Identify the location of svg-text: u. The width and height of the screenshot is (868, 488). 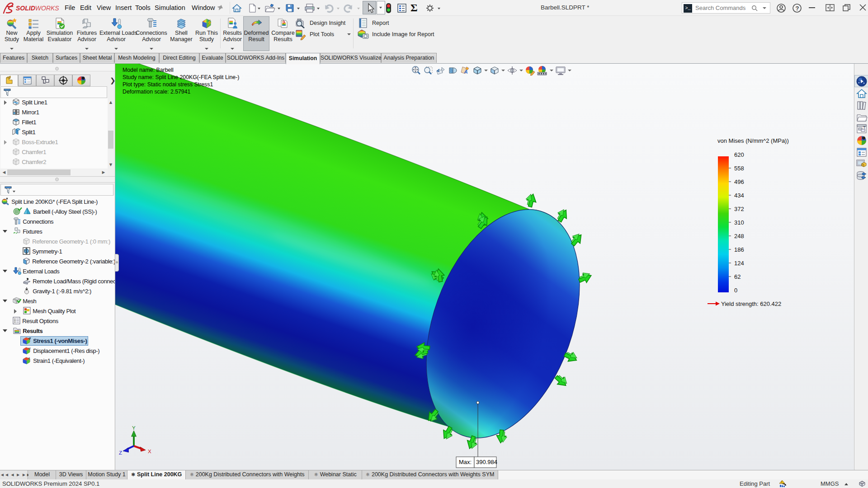
(30, 348).